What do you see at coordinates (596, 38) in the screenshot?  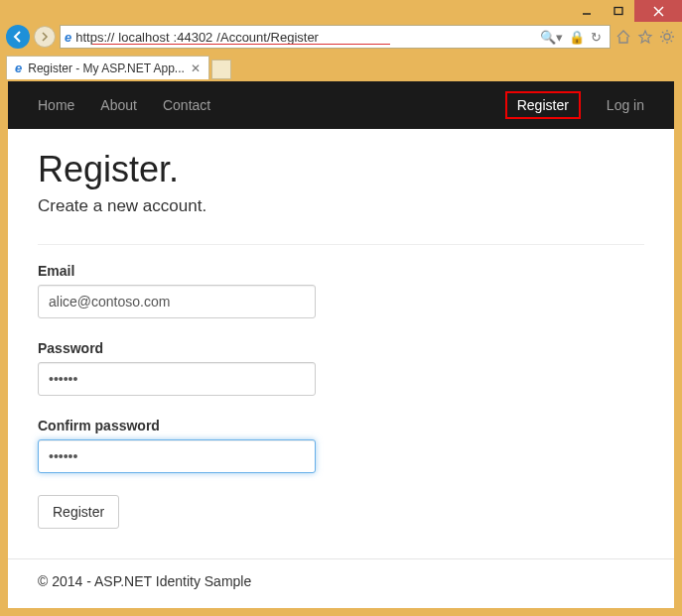 I see `refresh-icon: ↻` at bounding box center [596, 38].